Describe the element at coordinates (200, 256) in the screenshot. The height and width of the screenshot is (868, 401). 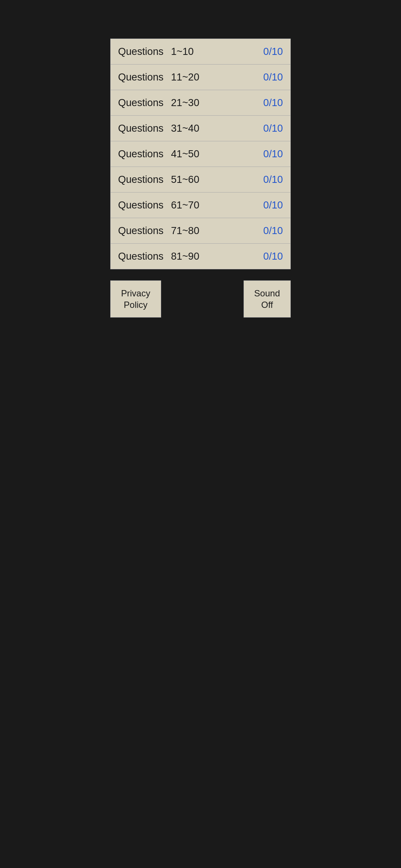
I see `question-row: Questions81~900/10` at that location.